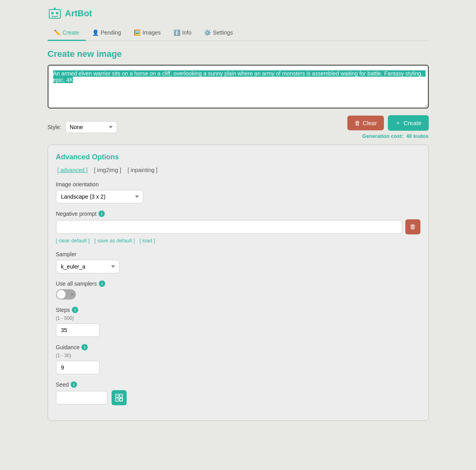  Describe the element at coordinates (83, 127) in the screenshot. I see `style-row: Style: None Fantasy Realistic Anime Oil …` at that location.